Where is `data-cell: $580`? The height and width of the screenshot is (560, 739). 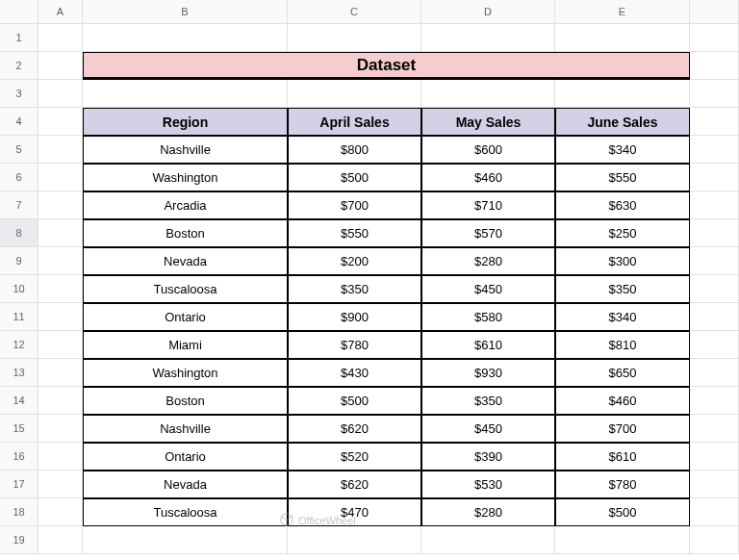
data-cell: $580 is located at coordinates (489, 318).